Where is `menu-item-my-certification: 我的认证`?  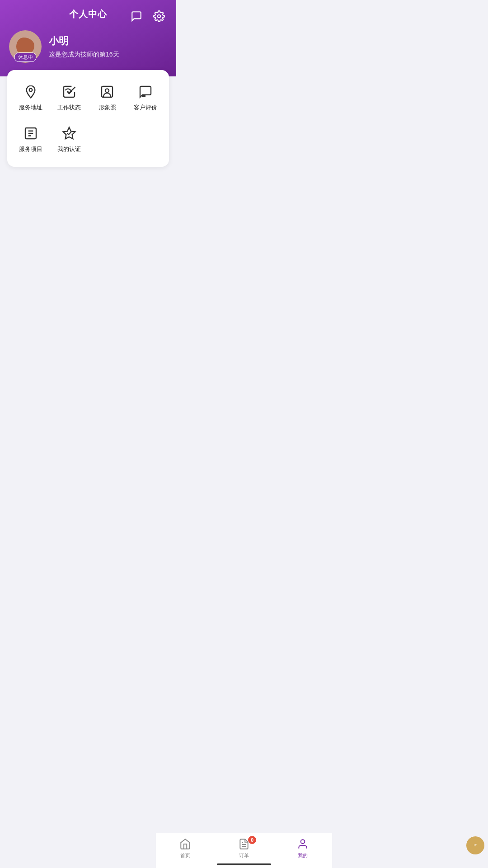 menu-item-my-certification: 我的认证 is located at coordinates (70, 139).